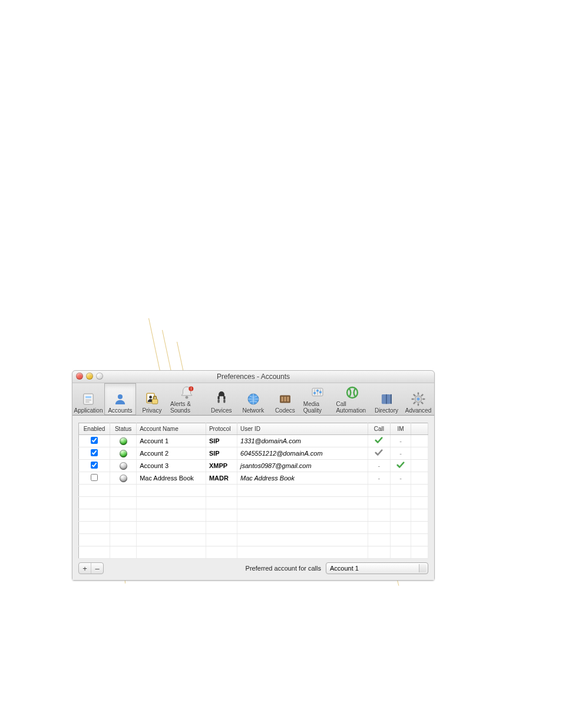  I want to click on protocol-cell: MADR, so click(222, 479).